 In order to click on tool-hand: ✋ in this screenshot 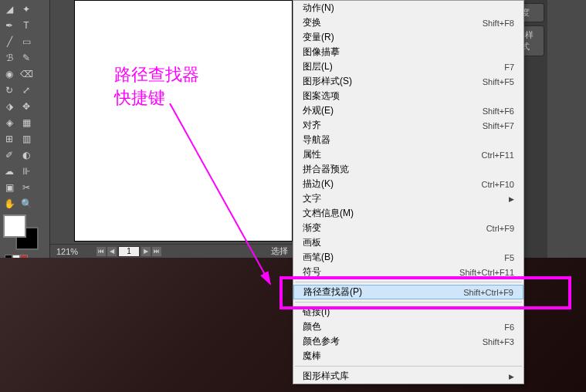, I will do `click(9, 204)`.